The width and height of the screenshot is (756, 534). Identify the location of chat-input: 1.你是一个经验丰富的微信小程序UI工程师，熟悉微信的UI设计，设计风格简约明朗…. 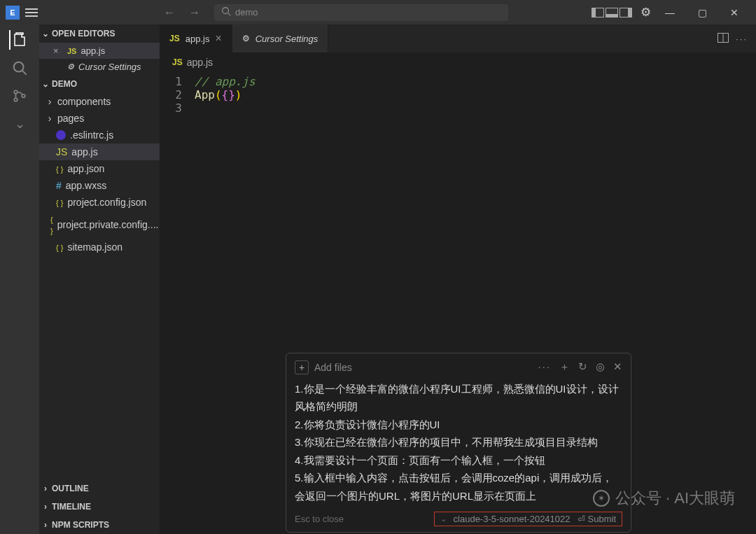
(458, 442).